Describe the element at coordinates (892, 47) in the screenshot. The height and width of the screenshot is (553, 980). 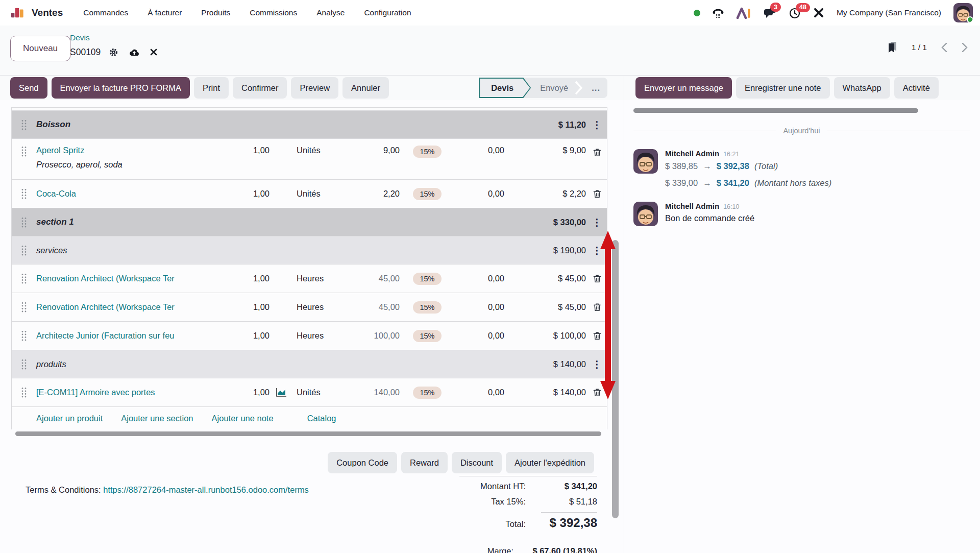
I see `bookmark-icon` at that location.